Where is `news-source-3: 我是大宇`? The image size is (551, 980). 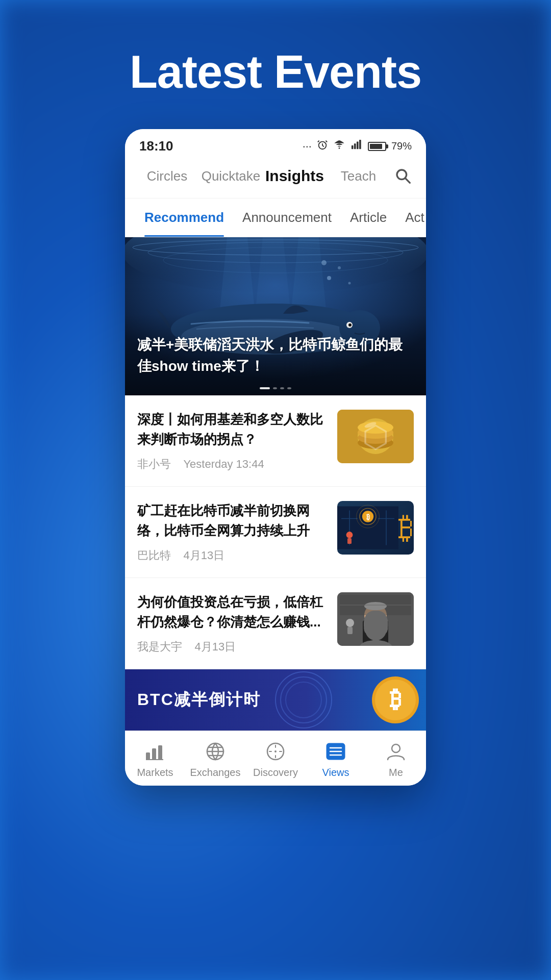 news-source-3: 我是大宇 is located at coordinates (160, 647).